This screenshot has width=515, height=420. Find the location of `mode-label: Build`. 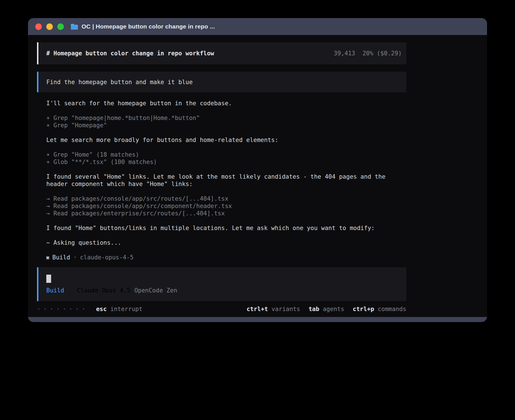

mode-label: Build is located at coordinates (55, 290).